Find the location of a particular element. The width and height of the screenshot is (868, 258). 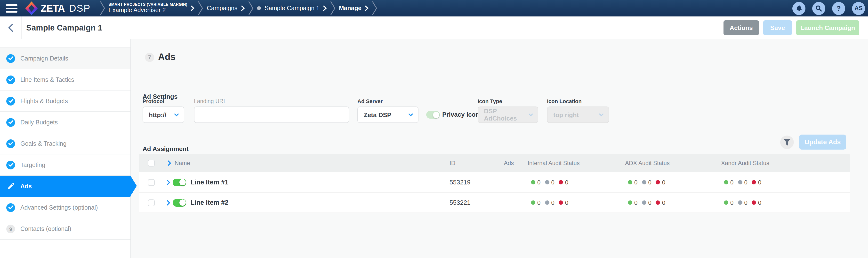

icon-type-label: Icon Type is located at coordinates (490, 101).